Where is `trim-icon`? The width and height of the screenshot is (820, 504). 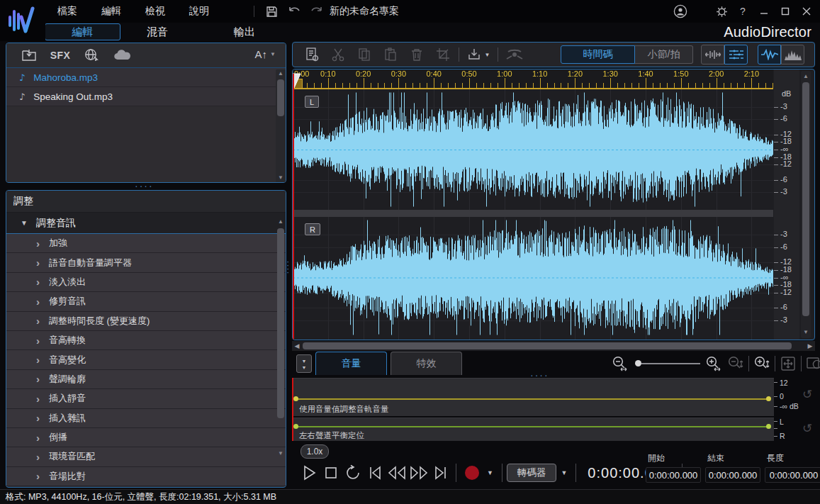
trim-icon is located at coordinates (442, 55).